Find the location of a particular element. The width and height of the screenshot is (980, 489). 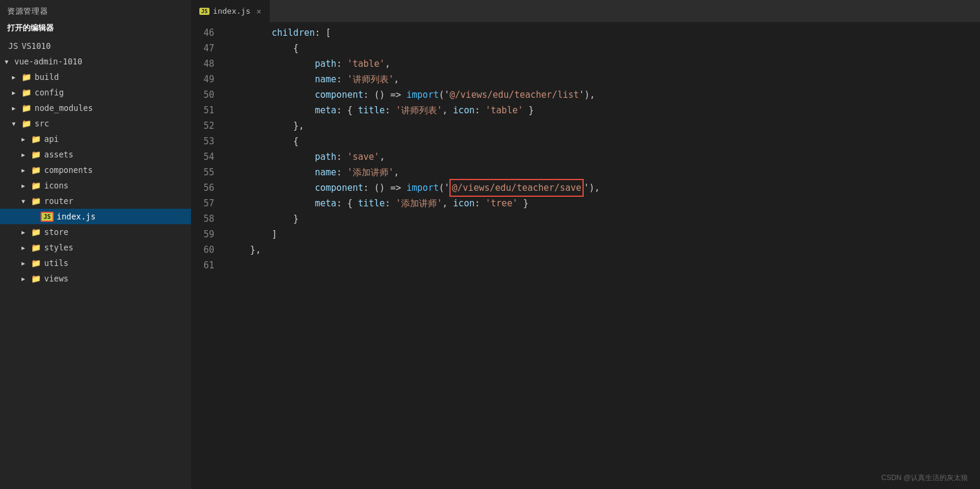

router-label: router is located at coordinates (58, 201).